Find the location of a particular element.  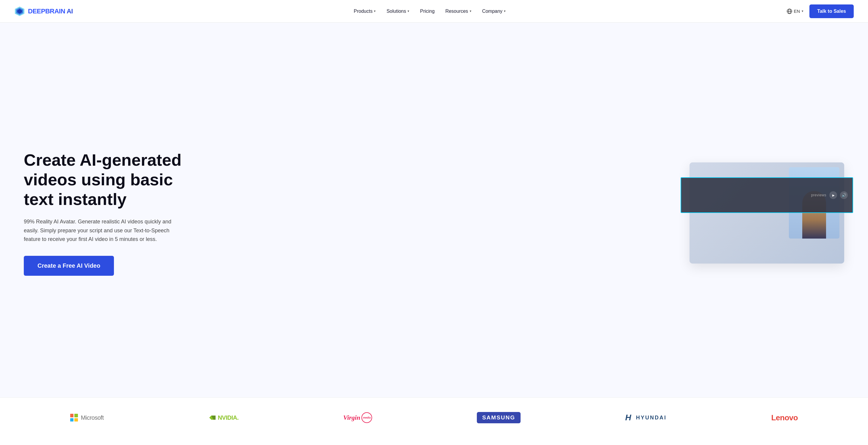

navbar: DEEPBRAIN AI Products ▾ Solutions ▾ Pric… is located at coordinates (434, 11).